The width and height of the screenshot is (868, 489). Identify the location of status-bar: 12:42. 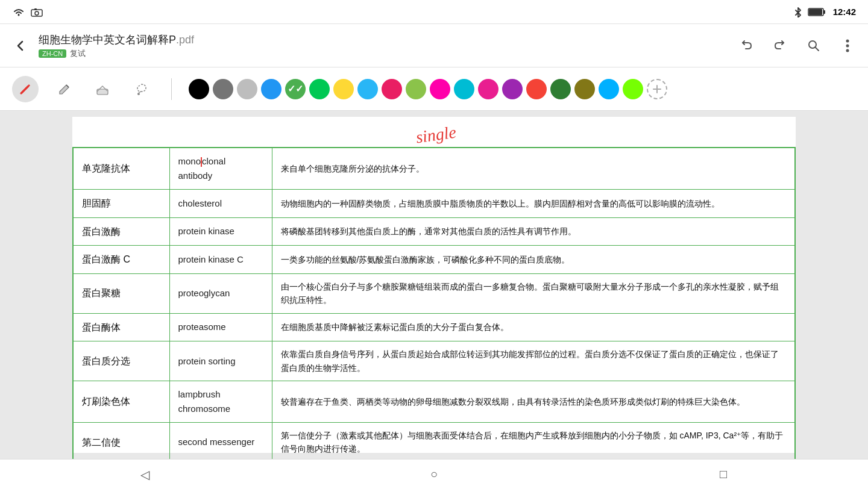
(434, 12).